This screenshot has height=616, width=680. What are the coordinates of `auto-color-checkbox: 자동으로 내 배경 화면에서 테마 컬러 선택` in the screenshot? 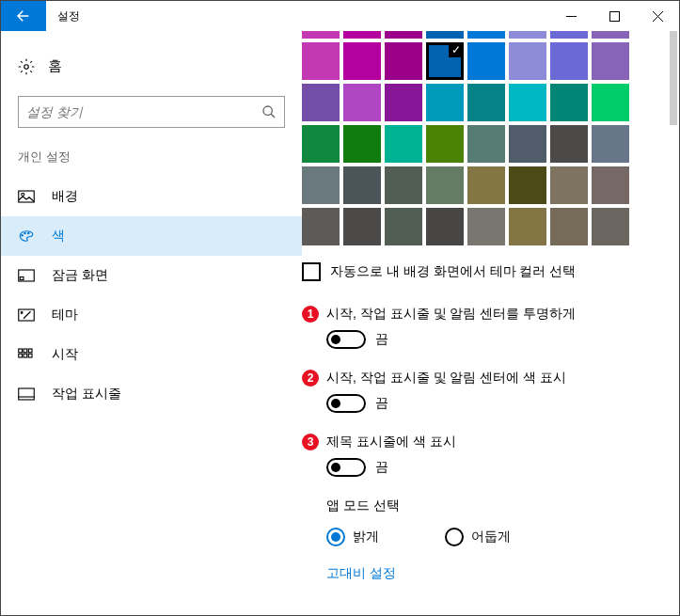 It's located at (482, 272).